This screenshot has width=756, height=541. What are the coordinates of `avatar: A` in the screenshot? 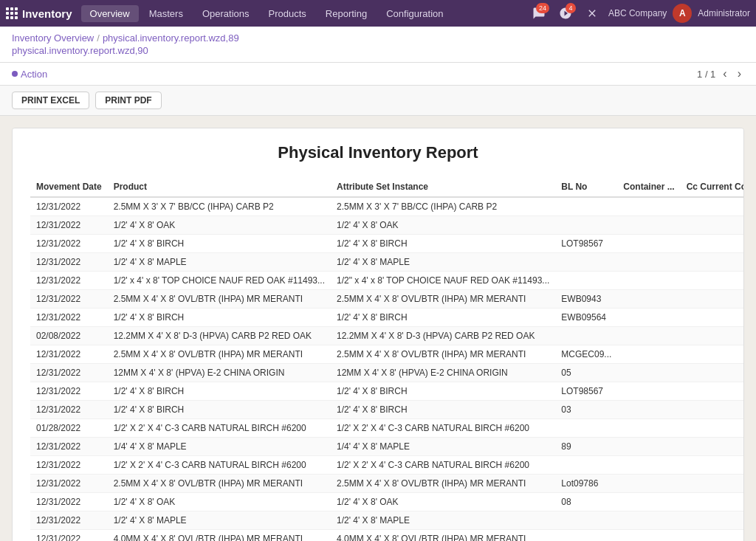 It's located at (682, 13).